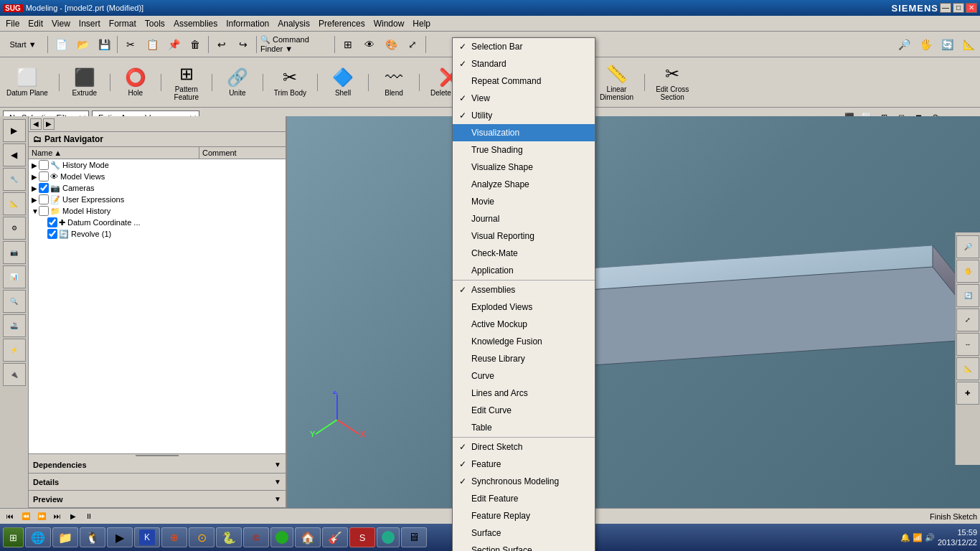 This screenshot has height=551, width=980. I want to click on menu-file: File, so click(13, 23).